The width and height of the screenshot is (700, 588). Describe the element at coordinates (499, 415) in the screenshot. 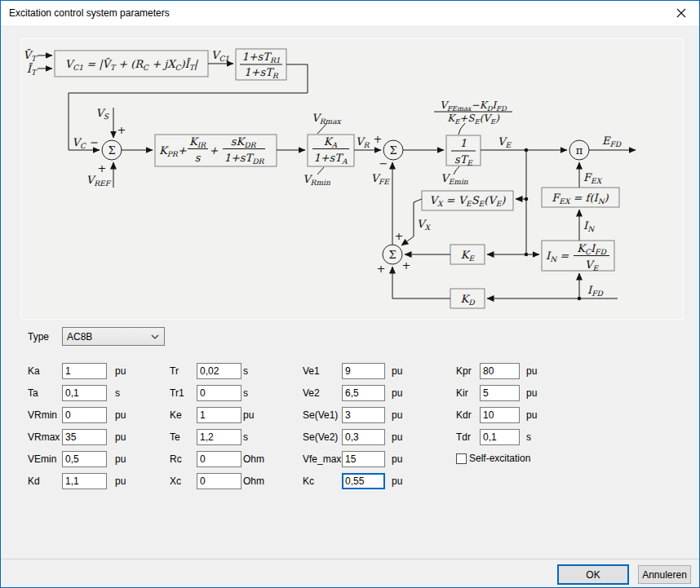

I see `kdr-input` at that location.